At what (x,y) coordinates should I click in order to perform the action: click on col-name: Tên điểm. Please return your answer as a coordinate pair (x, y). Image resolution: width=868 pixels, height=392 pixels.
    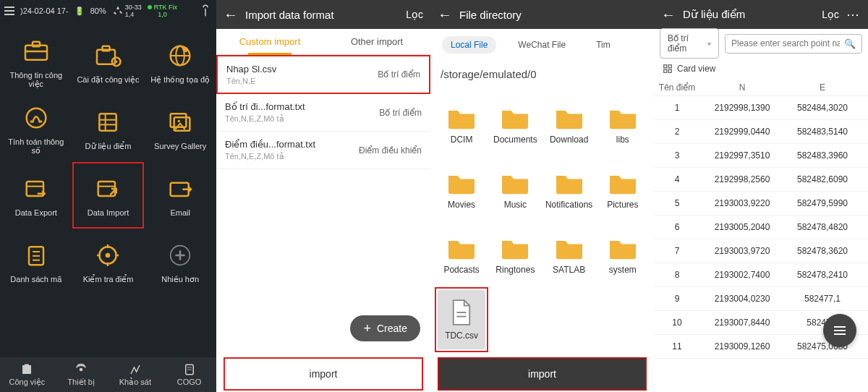
    Looking at the image, I should click on (677, 88).